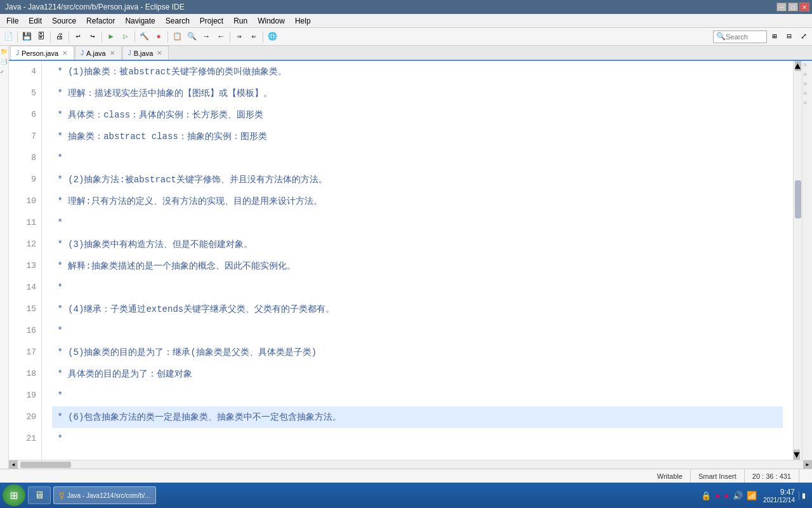 The height and width of the screenshot is (508, 812). What do you see at coordinates (406, 476) in the screenshot?
I see `statusbar: Writable Smart Insert 20 : 36 : 431` at bounding box center [406, 476].